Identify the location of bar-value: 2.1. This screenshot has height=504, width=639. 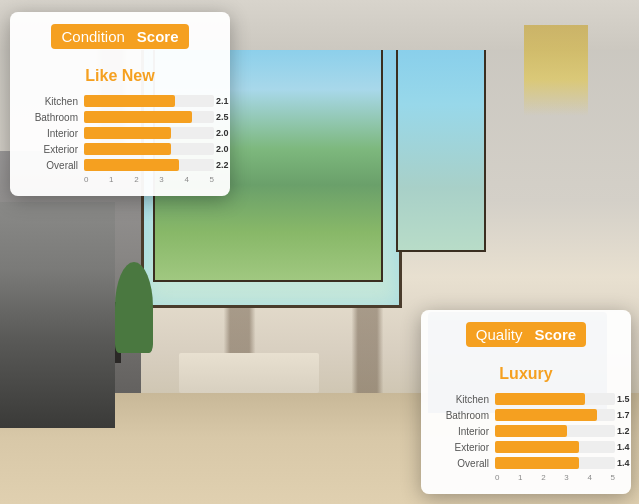
(222, 101).